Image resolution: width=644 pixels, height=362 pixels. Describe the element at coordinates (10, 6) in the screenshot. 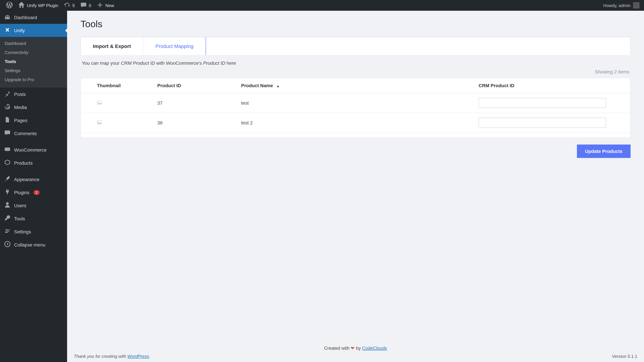

I see `wordpress-icon` at that location.